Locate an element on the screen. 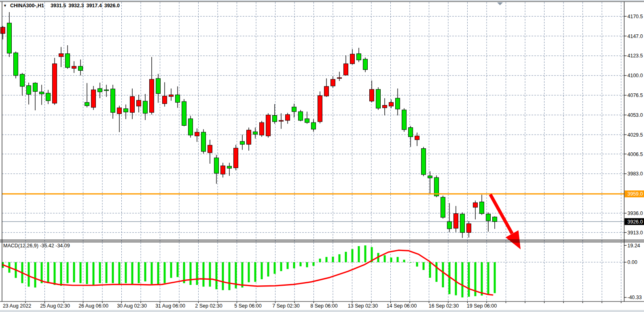 The width and height of the screenshot is (644, 312). symbol-timeframe-label: CHINA300-,H1 is located at coordinates (27, 6).